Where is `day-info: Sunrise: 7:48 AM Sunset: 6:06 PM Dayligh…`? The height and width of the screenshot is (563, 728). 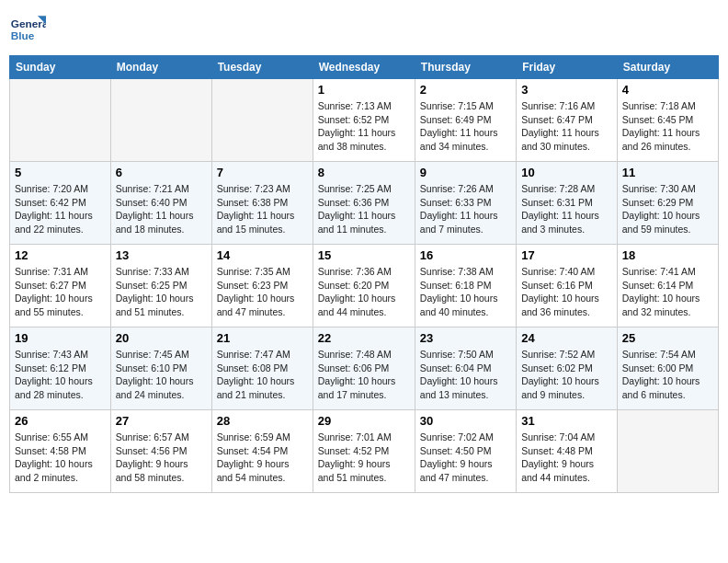
day-info: Sunrise: 7:48 AM Sunset: 6:06 PM Dayligh… is located at coordinates (364, 375).